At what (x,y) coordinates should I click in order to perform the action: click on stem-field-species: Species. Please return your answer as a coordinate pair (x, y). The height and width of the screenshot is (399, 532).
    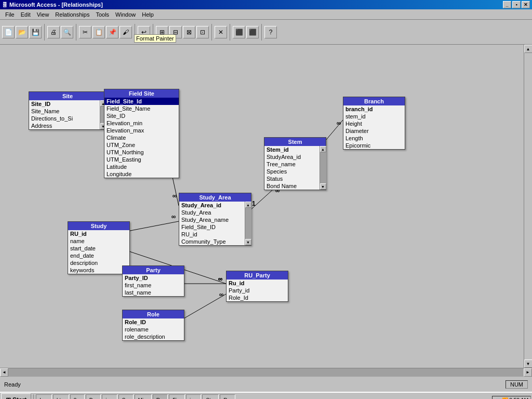
    Looking at the image, I should click on (292, 171).